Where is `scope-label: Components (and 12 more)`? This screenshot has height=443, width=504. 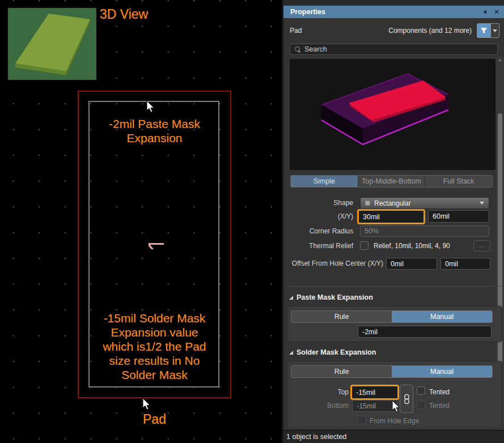 scope-label: Components (and 12 more) is located at coordinates (430, 31).